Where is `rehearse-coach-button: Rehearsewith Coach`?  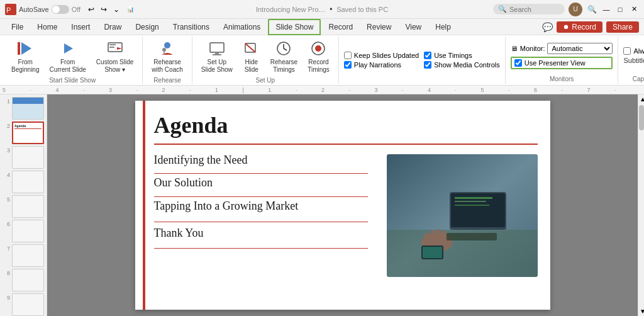
rehearse-coach-button: Rehearsewith Coach is located at coordinates (167, 57).